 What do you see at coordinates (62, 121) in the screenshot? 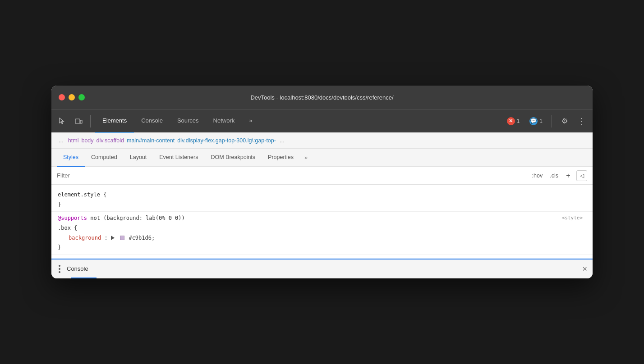
I see `cursor-icon-btn` at bounding box center [62, 121].